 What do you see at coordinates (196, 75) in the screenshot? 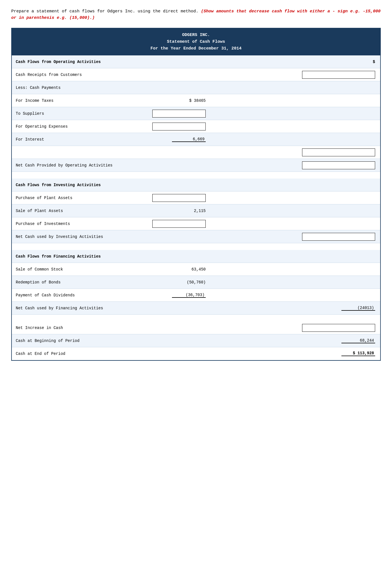
I see `cash-receipts-row: Cash Receipts from Customers` at bounding box center [196, 75].